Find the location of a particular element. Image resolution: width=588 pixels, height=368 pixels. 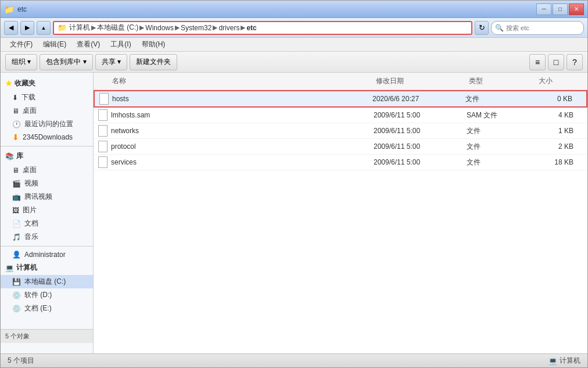

sidebar-item-d: 💿 软件 (D:) is located at coordinates (46, 295).